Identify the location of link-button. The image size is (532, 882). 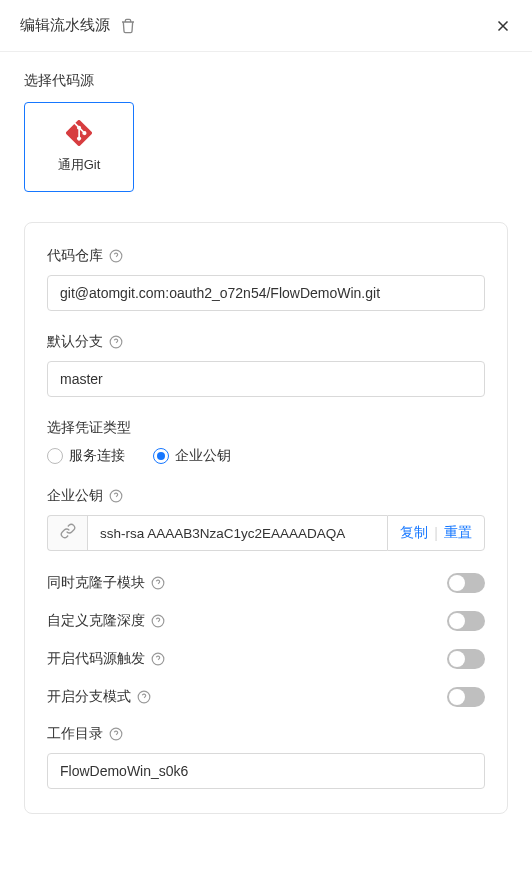
(67, 533).